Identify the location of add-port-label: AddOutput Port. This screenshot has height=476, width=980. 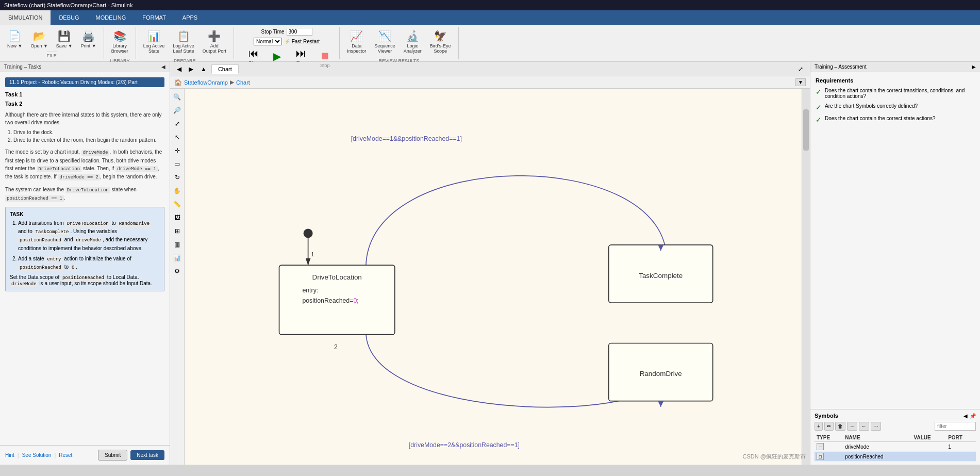
(214, 48).